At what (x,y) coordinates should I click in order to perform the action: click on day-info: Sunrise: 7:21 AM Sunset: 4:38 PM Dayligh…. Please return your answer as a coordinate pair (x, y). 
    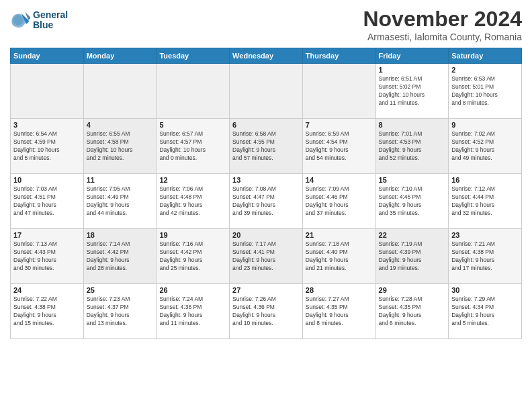
    Looking at the image, I should click on (485, 257).